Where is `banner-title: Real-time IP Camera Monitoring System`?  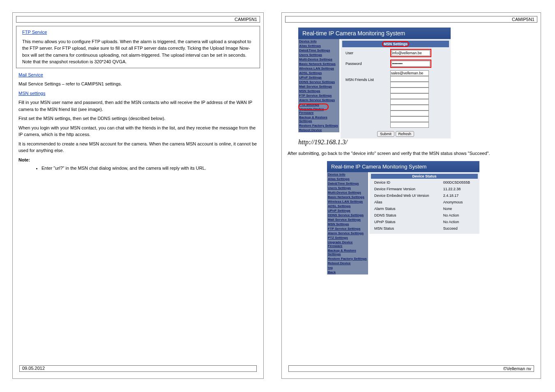
banner-title: Real-time IP Camera Monitoring System is located at coordinates (375, 33).